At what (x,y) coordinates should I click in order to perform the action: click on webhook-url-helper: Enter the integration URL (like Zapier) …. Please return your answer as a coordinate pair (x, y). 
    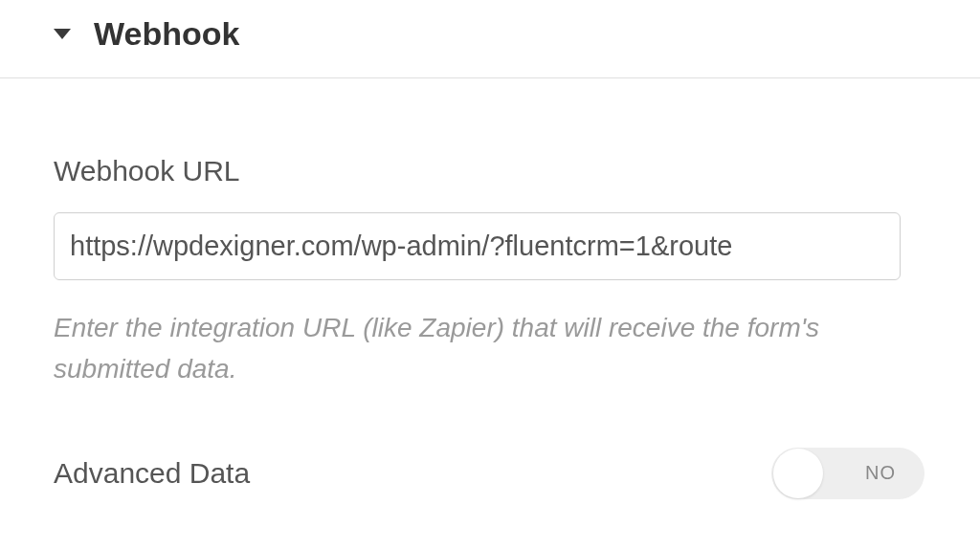
    Looking at the image, I should click on (475, 348).